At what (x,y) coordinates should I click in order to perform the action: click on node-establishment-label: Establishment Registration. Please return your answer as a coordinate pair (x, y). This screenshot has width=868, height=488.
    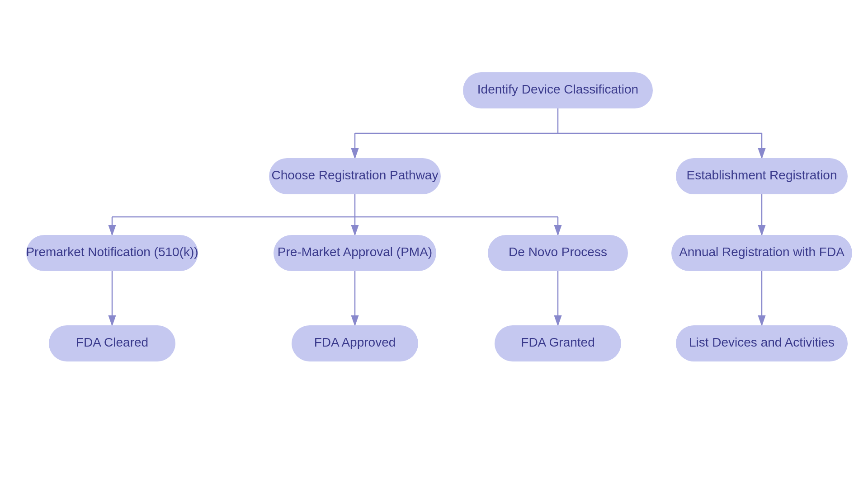
    Looking at the image, I should click on (761, 175).